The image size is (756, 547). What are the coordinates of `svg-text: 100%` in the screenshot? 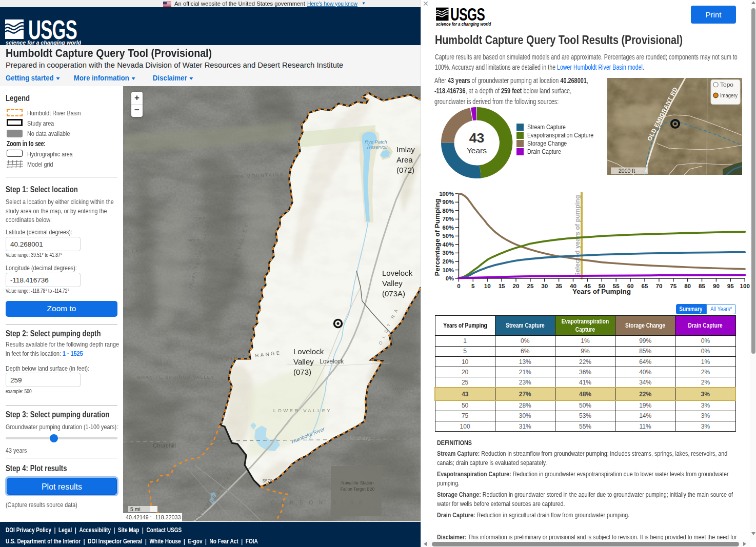 It's located at (446, 194).